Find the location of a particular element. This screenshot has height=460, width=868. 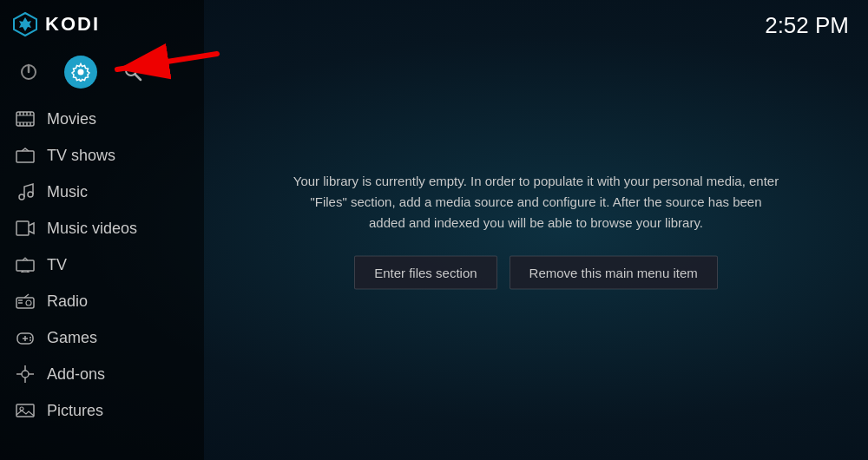

enter-files-button: Enter files section is located at coordinates (425, 273).